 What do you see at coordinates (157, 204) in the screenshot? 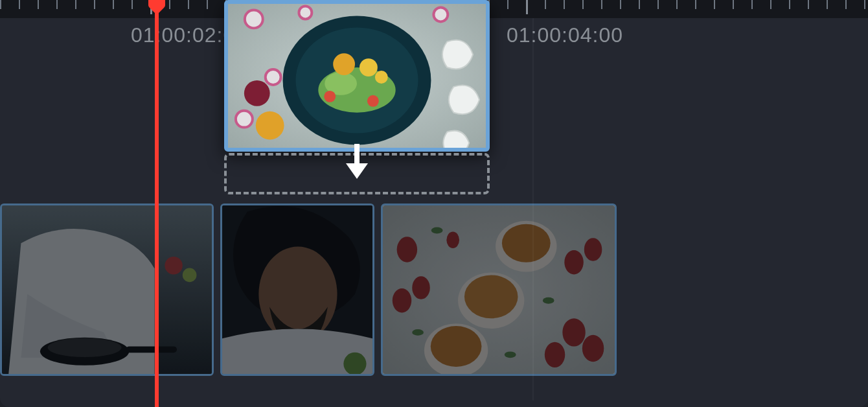
I see `playhead` at bounding box center [157, 204].